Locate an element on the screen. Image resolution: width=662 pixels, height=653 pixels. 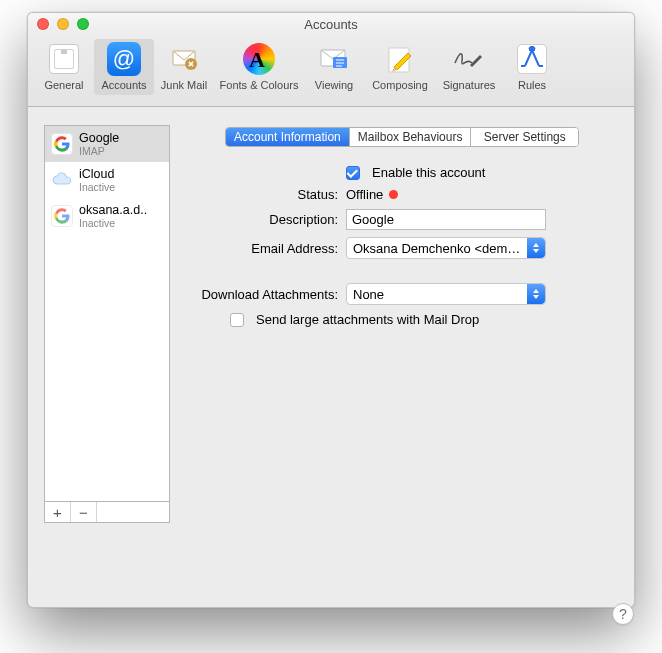
email-address-value: Oksana Demchenko <demchen… is located at coordinates (438, 248).